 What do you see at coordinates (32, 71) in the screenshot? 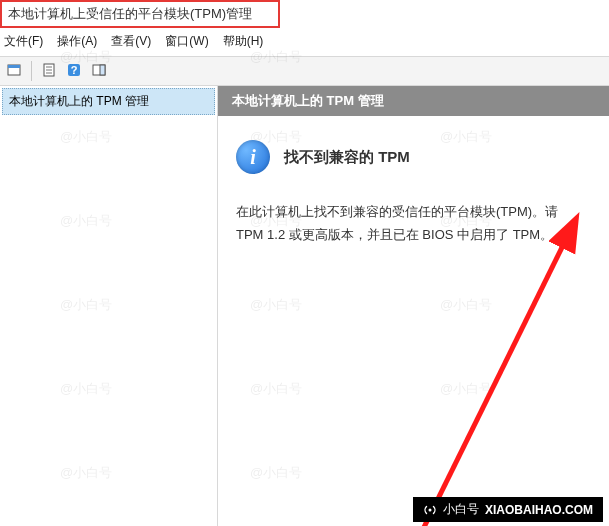
I see `toolbar-separator` at bounding box center [32, 71].